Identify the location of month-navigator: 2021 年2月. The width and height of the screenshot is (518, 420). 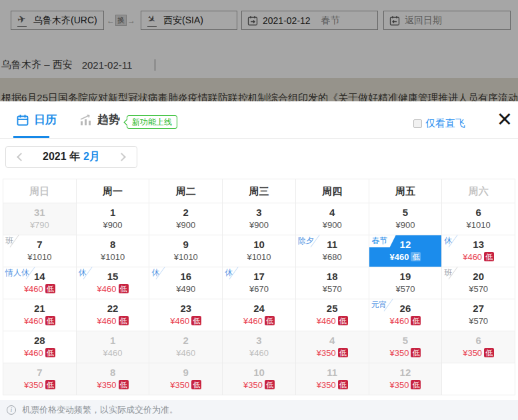
(71, 157).